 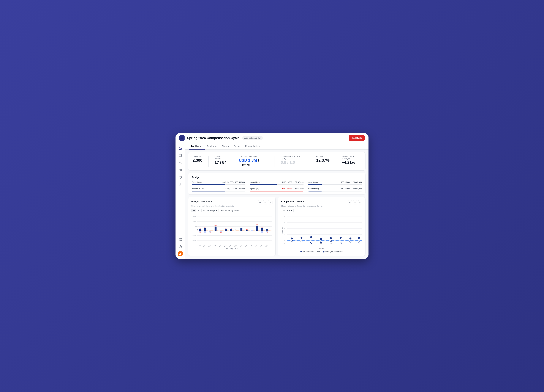 What do you see at coordinates (292, 243) in the screenshot?
I see `svg-text: L1` at bounding box center [292, 243].